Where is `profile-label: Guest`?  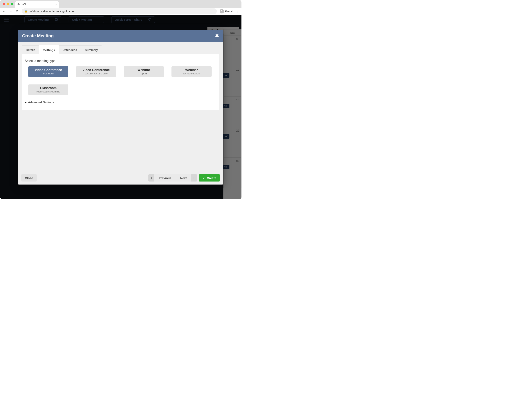
profile-label: Guest is located at coordinates (229, 11).